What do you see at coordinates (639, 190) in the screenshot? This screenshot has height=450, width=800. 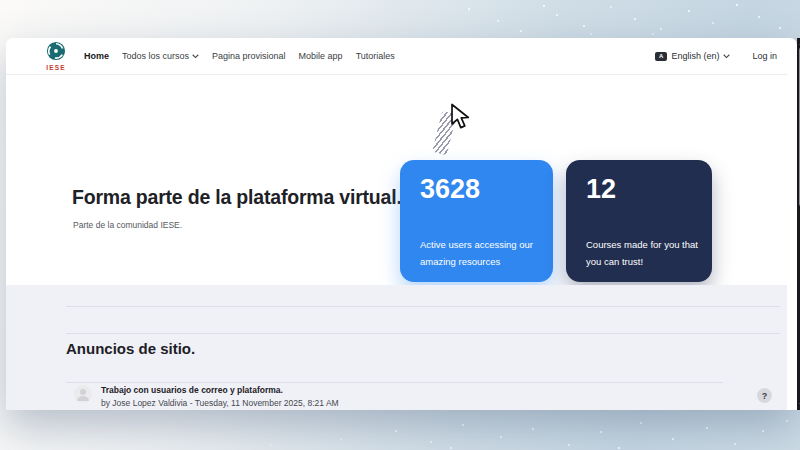 I see `stat-value-courses: 12` at bounding box center [639, 190].